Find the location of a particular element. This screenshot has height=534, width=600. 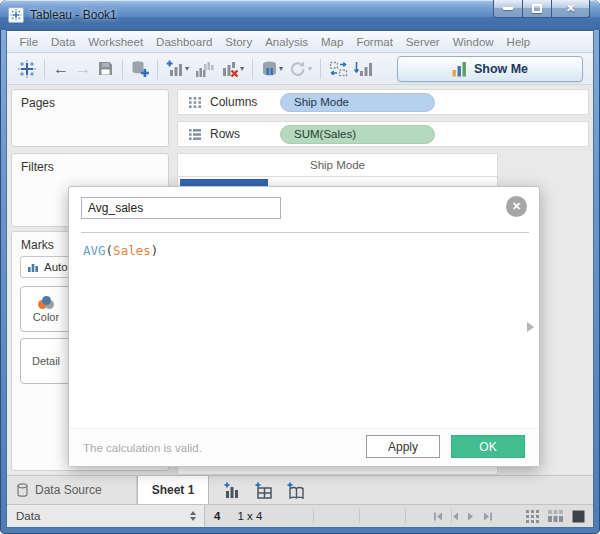

formula-field: Sales is located at coordinates (132, 250).